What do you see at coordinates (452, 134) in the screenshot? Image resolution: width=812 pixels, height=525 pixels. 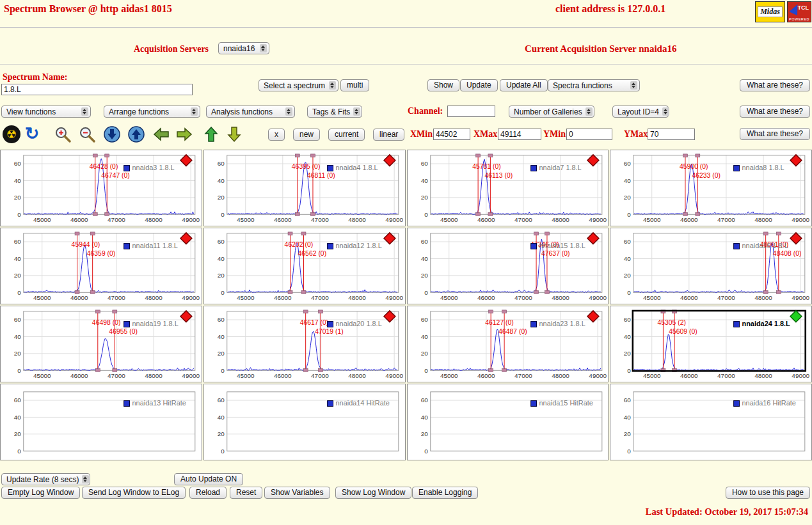 I see `xmin-input` at bounding box center [452, 134].